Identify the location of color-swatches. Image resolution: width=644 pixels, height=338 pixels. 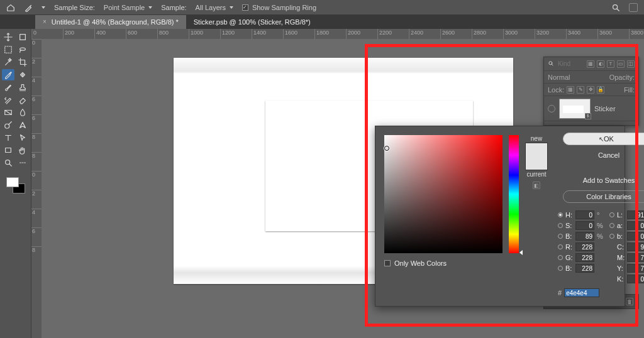
(16, 185).